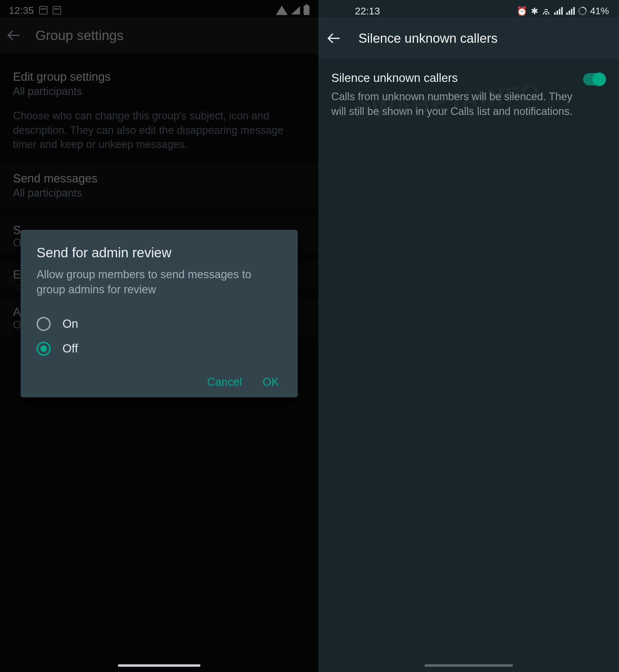 Image resolution: width=619 pixels, height=672 pixels. Describe the element at coordinates (159, 349) in the screenshot. I see `radio-option-off: Off` at that location.